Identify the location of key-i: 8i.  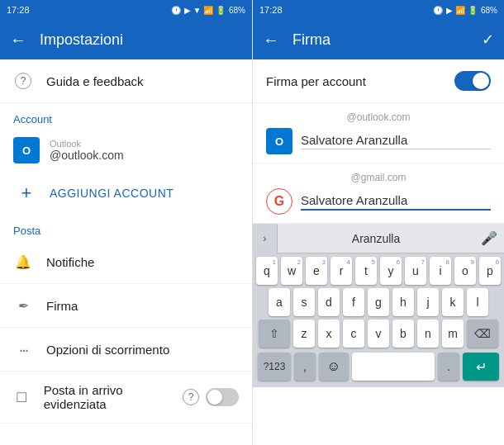
(440, 271).